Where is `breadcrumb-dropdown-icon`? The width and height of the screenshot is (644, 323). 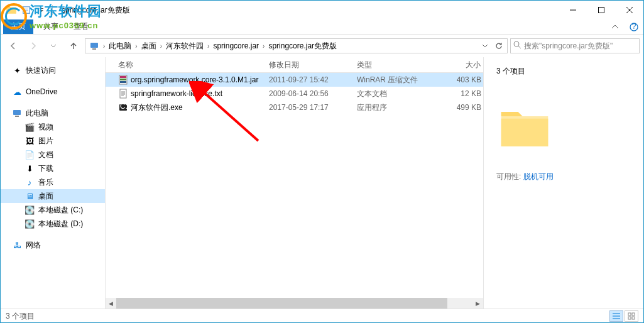 breadcrumb-dropdown-icon is located at coordinates (485, 46).